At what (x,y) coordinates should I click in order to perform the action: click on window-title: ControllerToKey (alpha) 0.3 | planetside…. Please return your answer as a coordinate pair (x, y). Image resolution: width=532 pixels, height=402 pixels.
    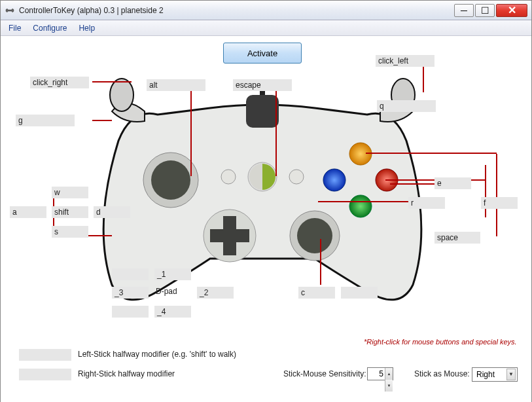
    Looking at the image, I should click on (237, 10).